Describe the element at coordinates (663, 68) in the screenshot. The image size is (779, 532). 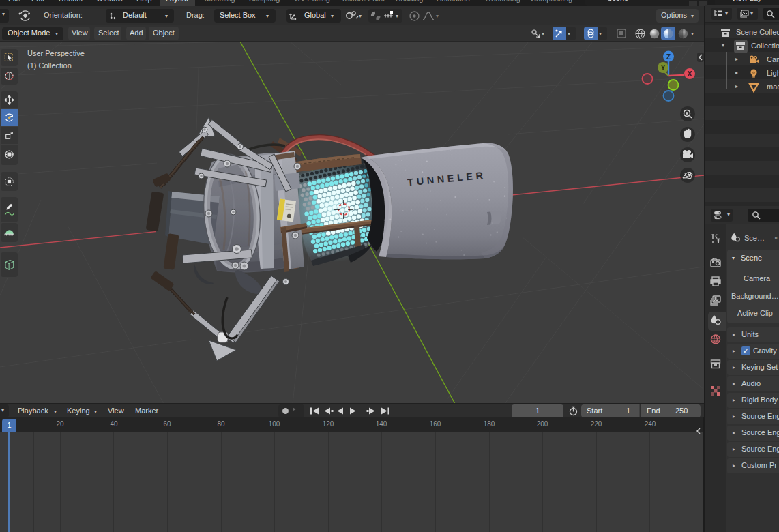
I see `svg-text: Y` at that location.